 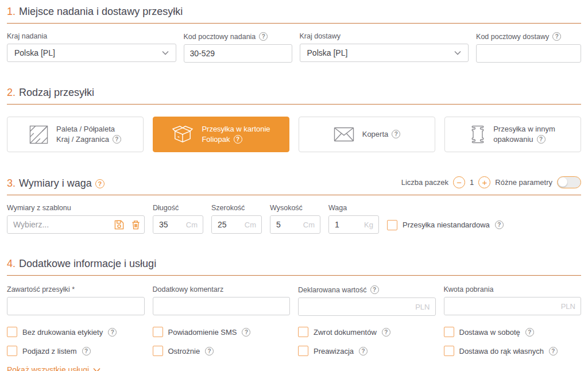 What do you see at coordinates (347, 225) in the screenshot?
I see `weight-input` at bounding box center [347, 225].